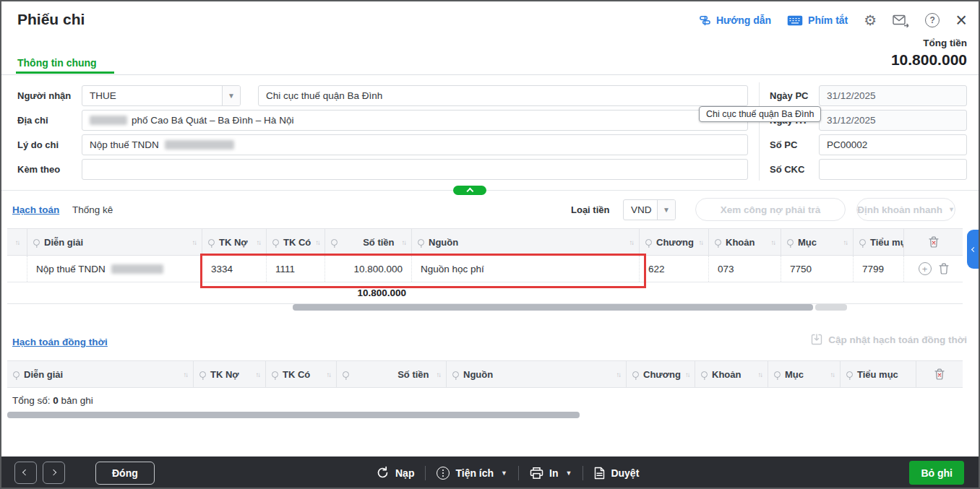 This screenshot has width=980, height=489. What do you see at coordinates (57, 63) in the screenshot?
I see `tab-general-info: Thông tin chung` at bounding box center [57, 63].